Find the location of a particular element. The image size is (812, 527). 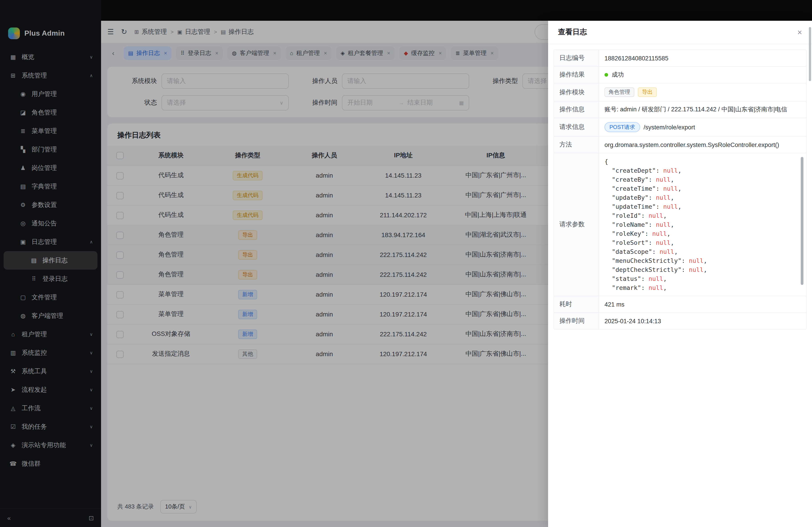

drawer-field-params: 请求参数{ "createDept": null, "createBy": nu… is located at coordinates (680, 225).